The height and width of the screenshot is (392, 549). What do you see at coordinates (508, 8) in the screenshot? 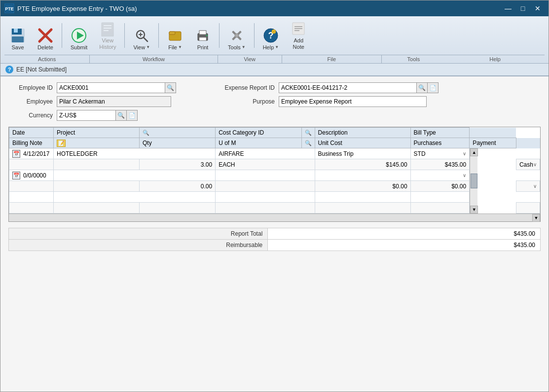
I see `minimize-button: —` at bounding box center [508, 8].